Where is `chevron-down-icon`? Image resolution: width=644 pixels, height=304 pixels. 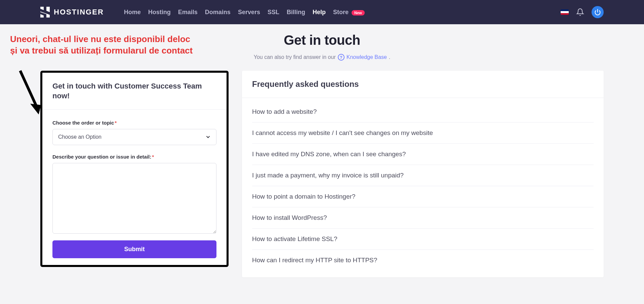 chevron-down-icon is located at coordinates (208, 137).